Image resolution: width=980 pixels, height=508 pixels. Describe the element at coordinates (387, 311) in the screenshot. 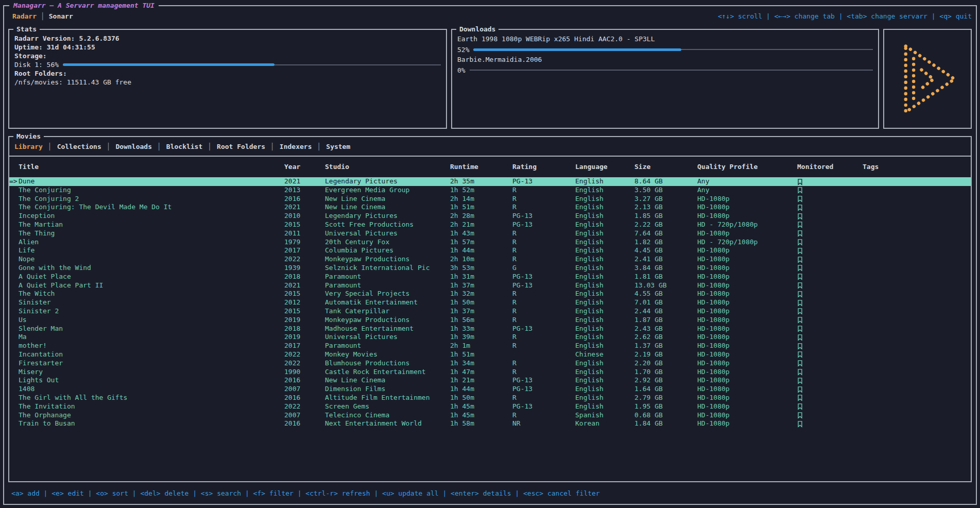

I see `movie-studio: Tank Caterpillar` at that location.